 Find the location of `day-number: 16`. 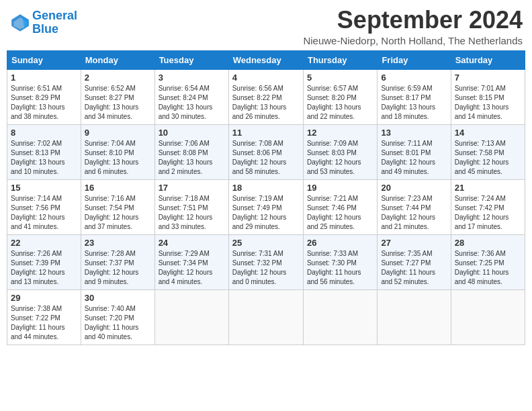

day-number: 16 is located at coordinates (118, 188).